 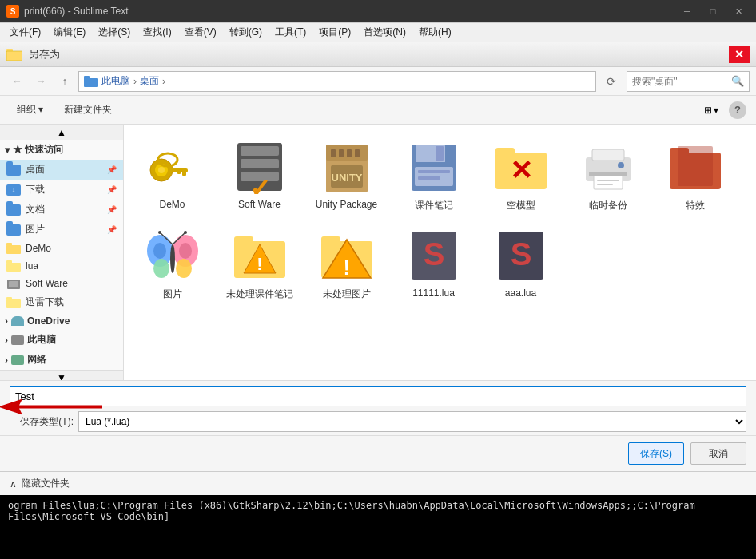 I want to click on software-icon, so click(x=14, y=283).